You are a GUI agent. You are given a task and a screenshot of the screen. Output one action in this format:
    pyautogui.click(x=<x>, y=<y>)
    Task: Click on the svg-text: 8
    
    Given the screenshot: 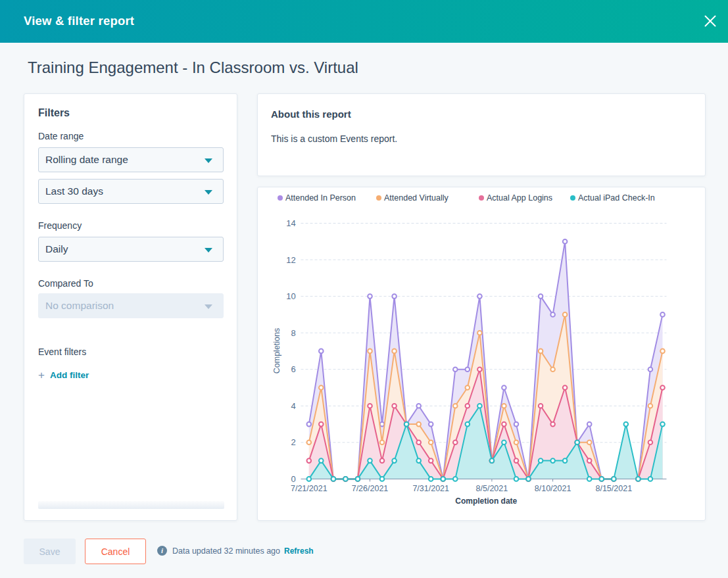 What is the action you would take?
    pyautogui.click(x=293, y=333)
    